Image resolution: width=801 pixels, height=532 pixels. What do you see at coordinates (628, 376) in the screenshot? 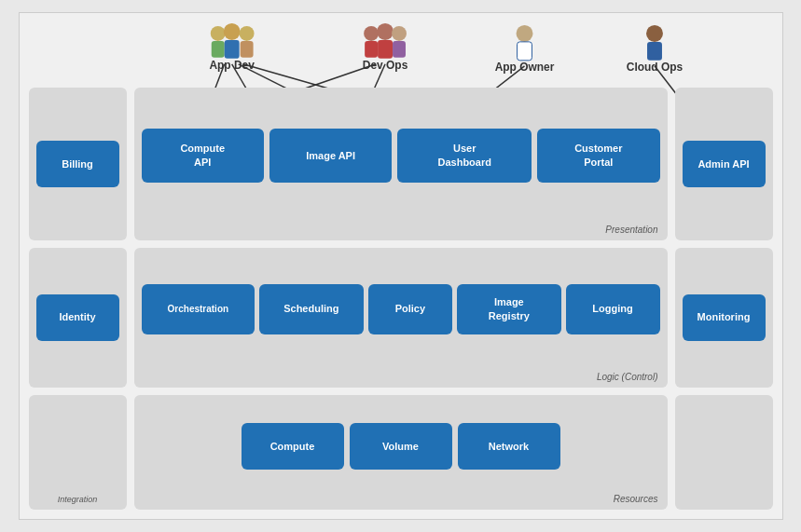
I see `logic-label: Logic (Control)` at bounding box center [628, 376].